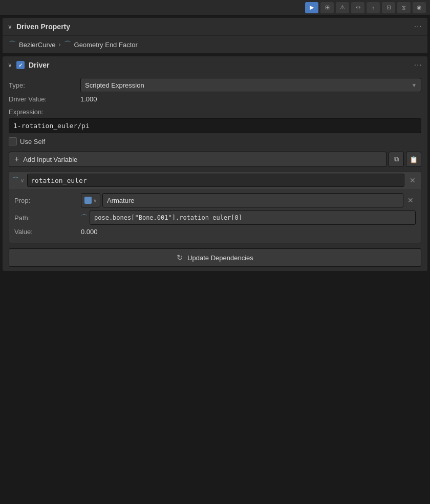 Image resolution: width=430 pixels, height=504 pixels. Describe the element at coordinates (418, 65) in the screenshot. I see `driver-menu: ···` at that location.